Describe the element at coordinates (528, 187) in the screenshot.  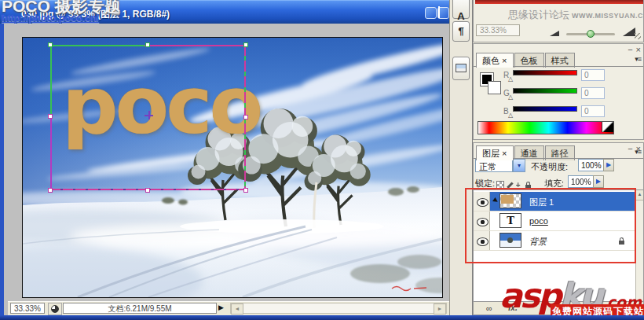
I see `lock-all-icon` at that location.